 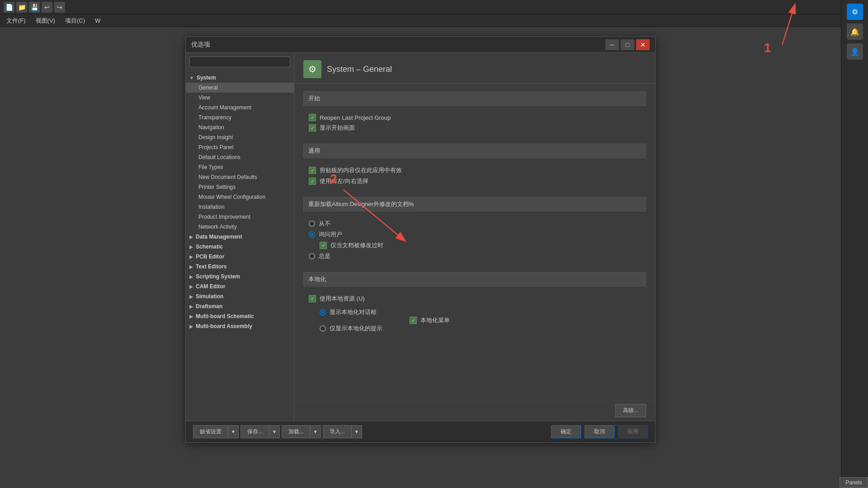 I want to click on advanced-btn: 高级..., so click(x=631, y=410).